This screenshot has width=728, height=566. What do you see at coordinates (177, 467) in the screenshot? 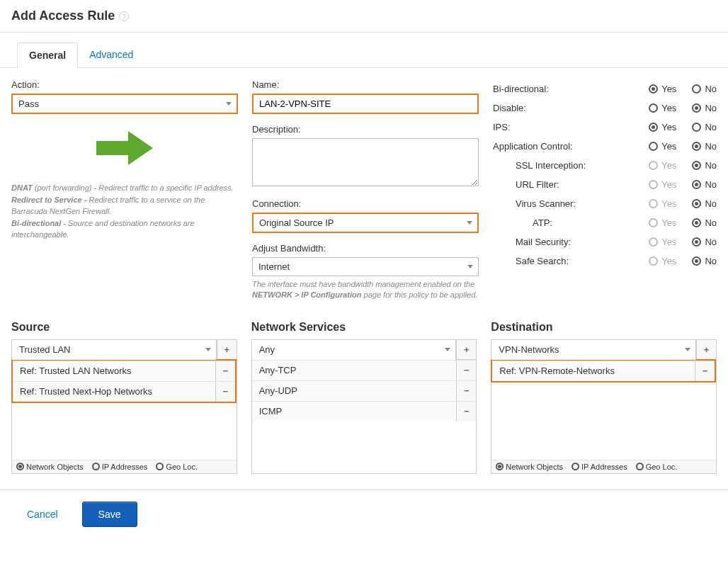
I see `source-seg-geo-loc: Geo Loc.` at bounding box center [177, 467].